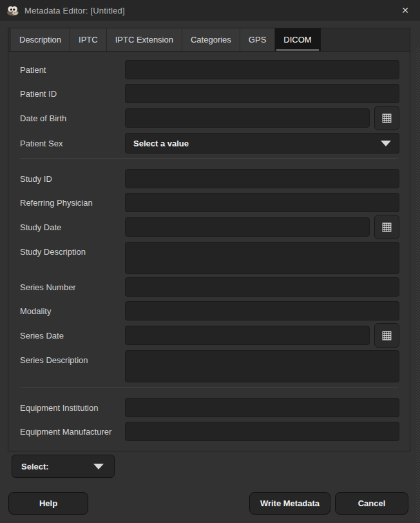 Image resolution: width=420 pixels, height=523 pixels. What do you see at coordinates (144, 40) in the screenshot?
I see `tab-iptc-extension: IPTC Extension` at bounding box center [144, 40].